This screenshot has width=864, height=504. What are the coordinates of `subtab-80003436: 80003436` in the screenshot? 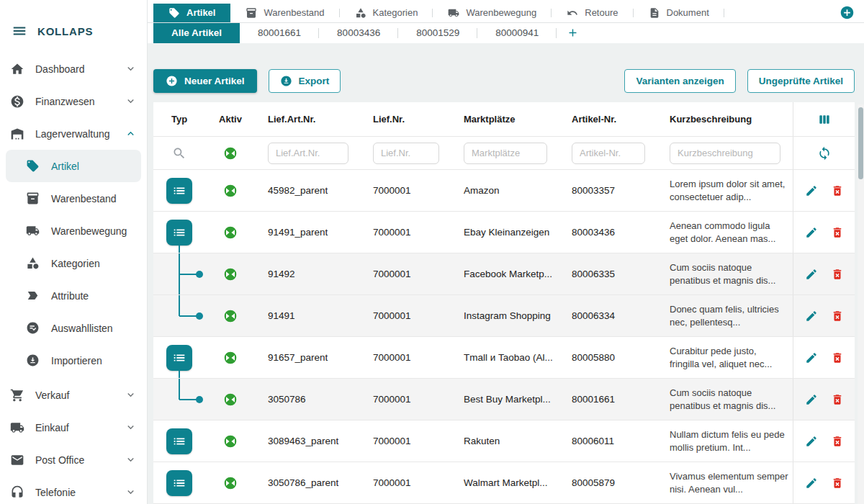 It's located at (359, 33).